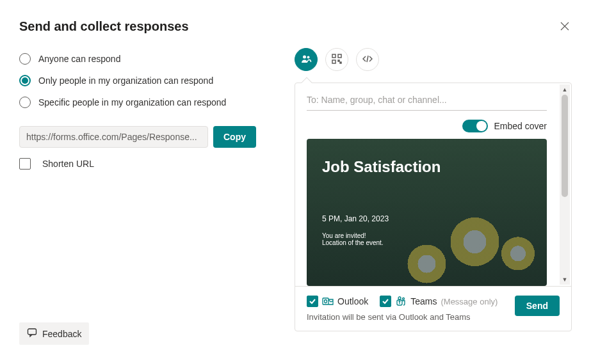 This screenshot has width=591, height=364. Describe the element at coordinates (138, 81) in the screenshot. I see `radio-org-only: Only people in my organization can respo…` at that location.